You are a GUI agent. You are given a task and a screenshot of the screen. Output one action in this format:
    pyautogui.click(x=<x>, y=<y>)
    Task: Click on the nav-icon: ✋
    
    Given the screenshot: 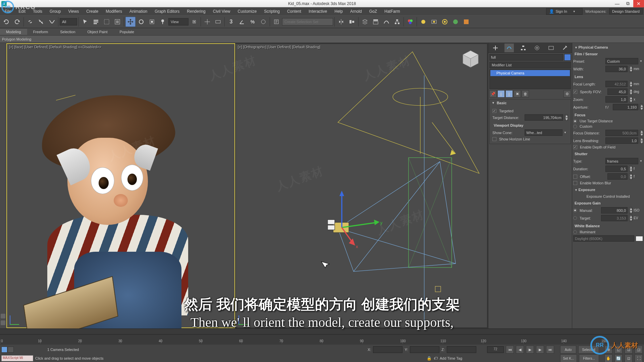 What is the action you would take?
    pyautogui.click(x=608, y=358)
    